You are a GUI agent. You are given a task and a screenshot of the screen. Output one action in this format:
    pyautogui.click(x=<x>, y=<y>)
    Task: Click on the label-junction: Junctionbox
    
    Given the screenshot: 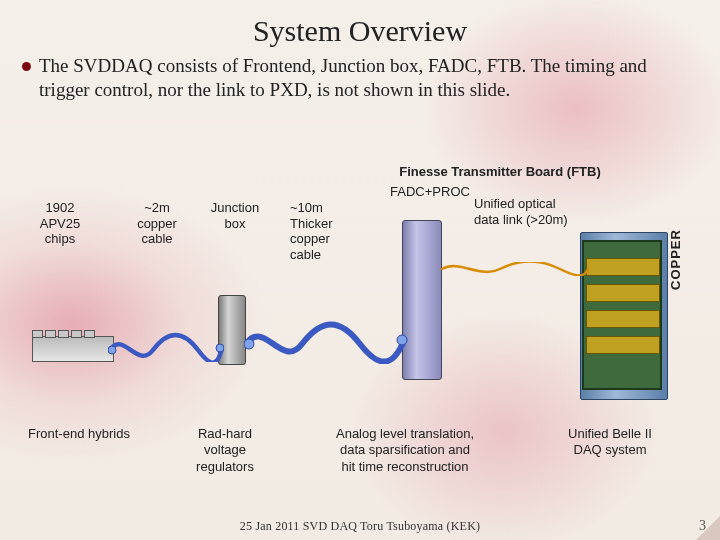 What is the action you would take?
    pyautogui.click(x=235, y=216)
    